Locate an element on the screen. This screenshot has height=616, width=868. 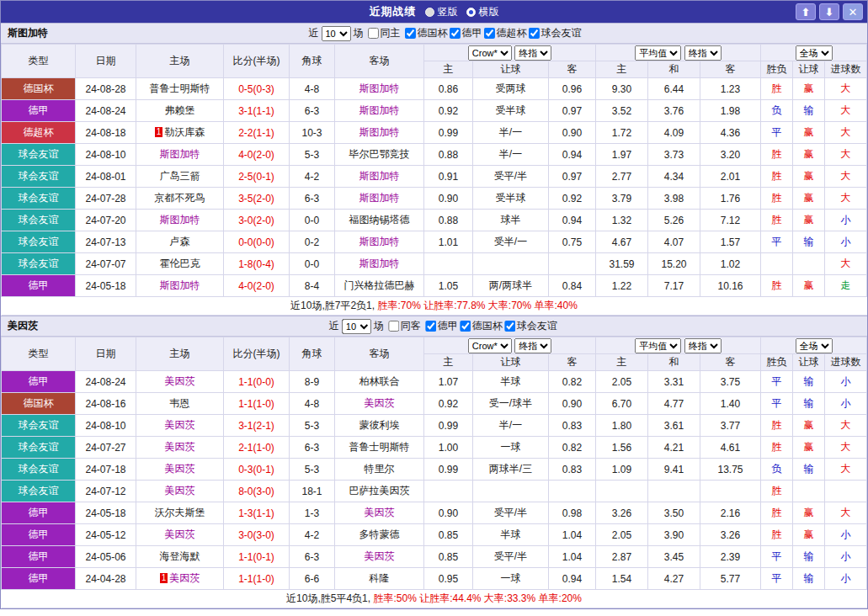
close-button: ✕ is located at coordinates (853, 12).